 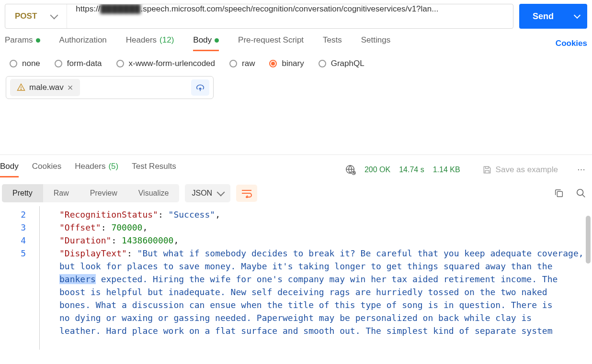 I want to click on globe-icon, so click(x=351, y=170).